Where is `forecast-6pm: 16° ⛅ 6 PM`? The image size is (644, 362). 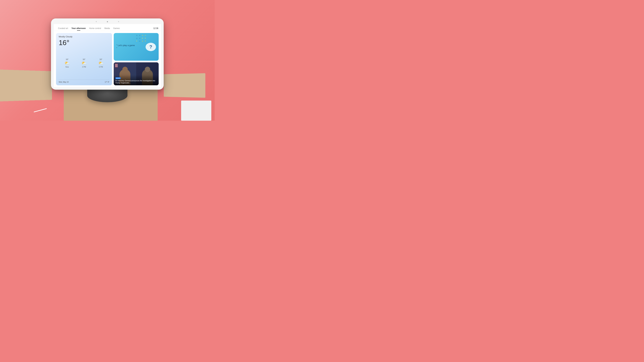 forecast-6pm: 16° ⛅ 6 PM is located at coordinates (101, 63).